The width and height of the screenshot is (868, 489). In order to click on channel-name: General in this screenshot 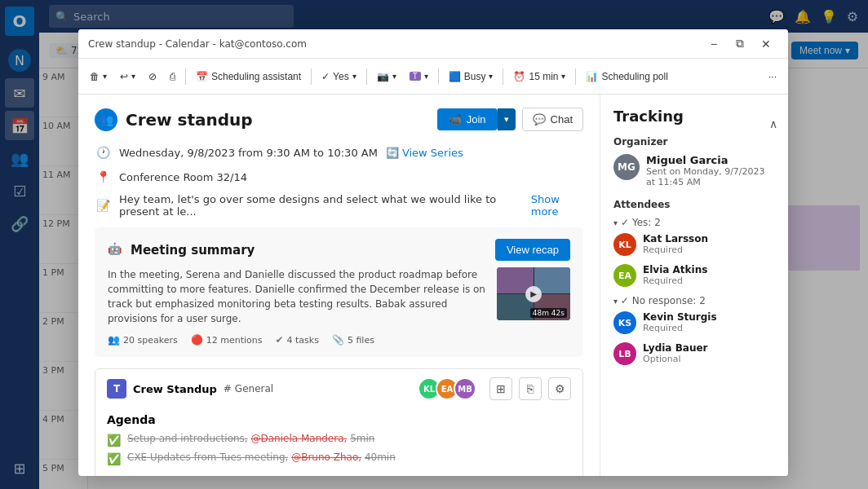, I will do `click(255, 389)`.